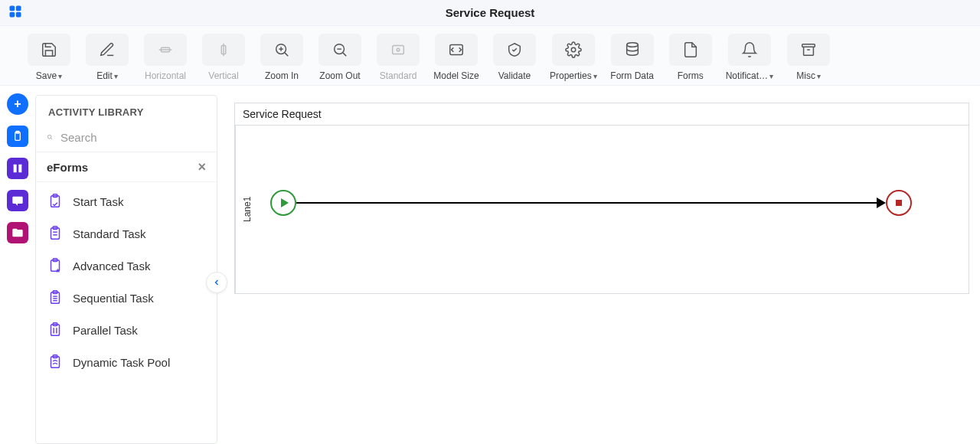  I want to click on columns-button, so click(18, 168).